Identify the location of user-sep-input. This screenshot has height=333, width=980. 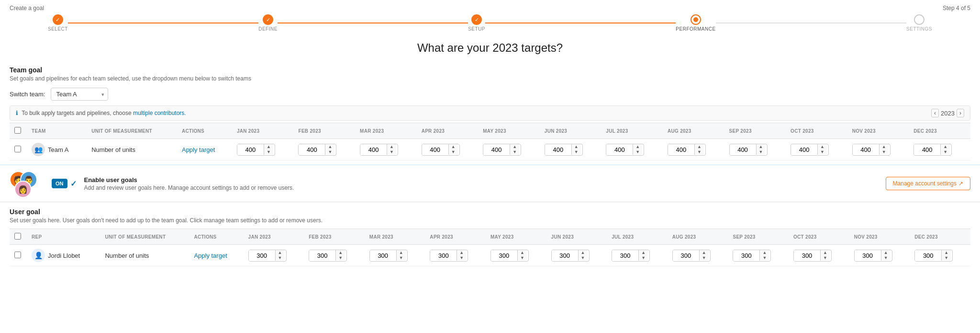
(746, 256).